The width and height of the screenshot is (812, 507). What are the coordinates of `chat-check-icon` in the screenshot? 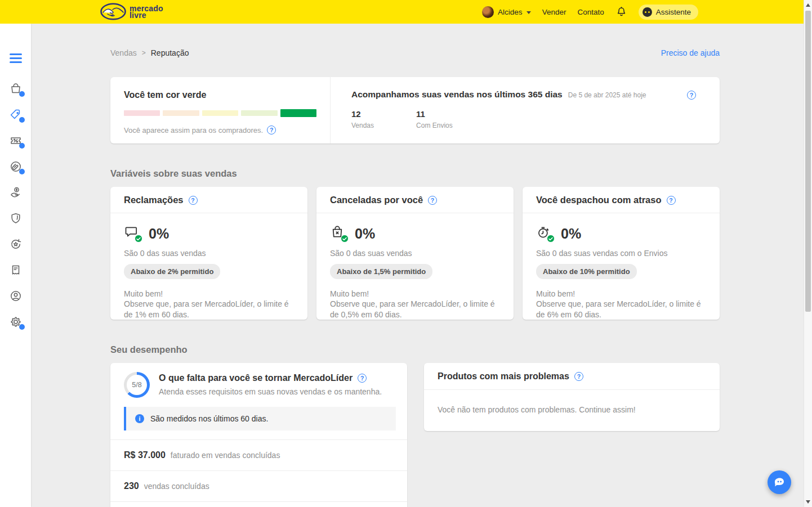 It's located at (133, 234).